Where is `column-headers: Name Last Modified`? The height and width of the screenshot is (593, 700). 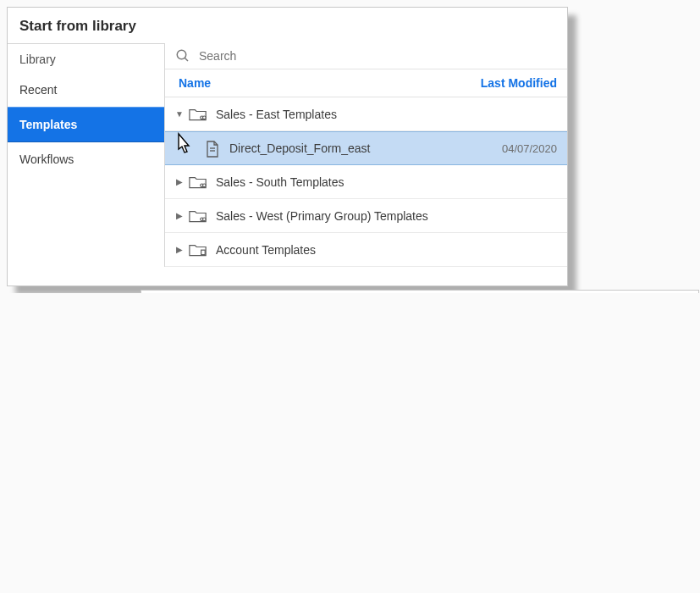 column-headers: Name Last Modified is located at coordinates (366, 83).